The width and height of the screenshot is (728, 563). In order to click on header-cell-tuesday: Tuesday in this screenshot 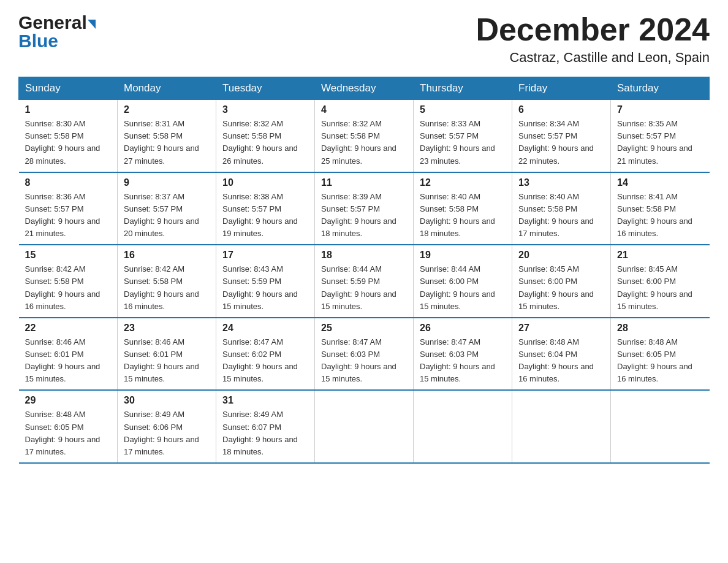, I will do `click(266, 88)`.